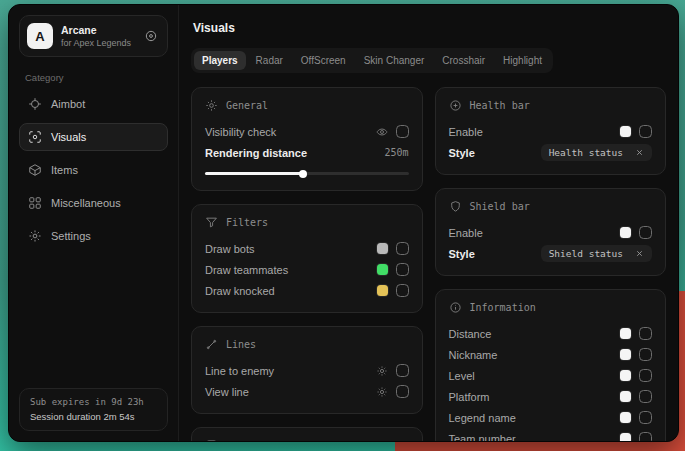  Describe the element at coordinates (94, 402) in the screenshot. I see `sub-expires-text: Sub expires in 9d 23h` at that location.